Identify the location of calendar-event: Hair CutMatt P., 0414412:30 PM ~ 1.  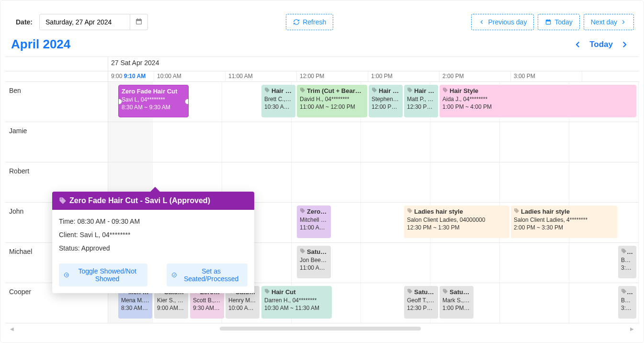
(421, 101).